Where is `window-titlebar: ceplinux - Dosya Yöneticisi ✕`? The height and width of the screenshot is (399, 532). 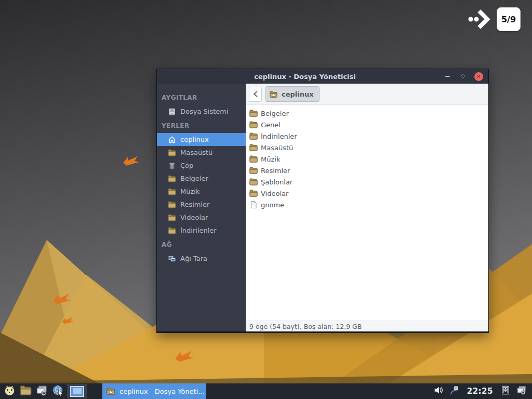
window-titlebar: ceplinux - Dosya Yöneticisi ✕ is located at coordinates (323, 76).